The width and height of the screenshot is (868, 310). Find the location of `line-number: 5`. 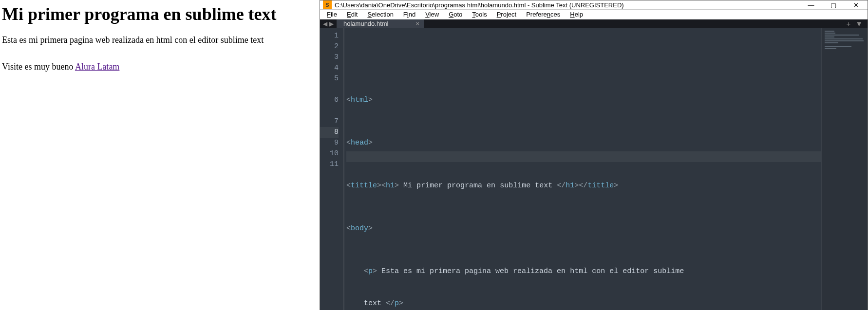

line-number: 5 is located at coordinates (329, 79).